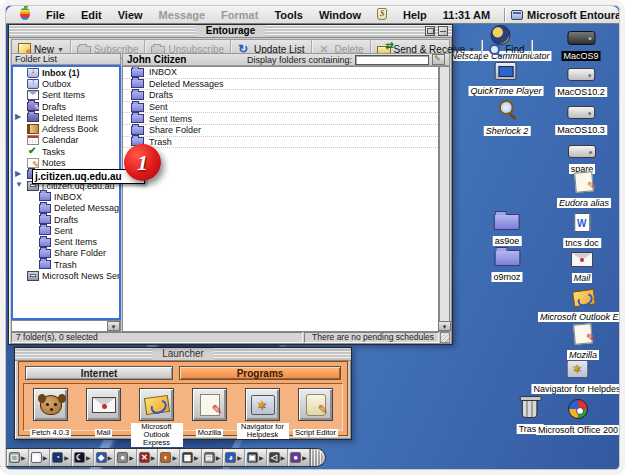  What do you see at coordinates (104, 404) in the screenshot?
I see `launcher-button-mail` at bounding box center [104, 404].